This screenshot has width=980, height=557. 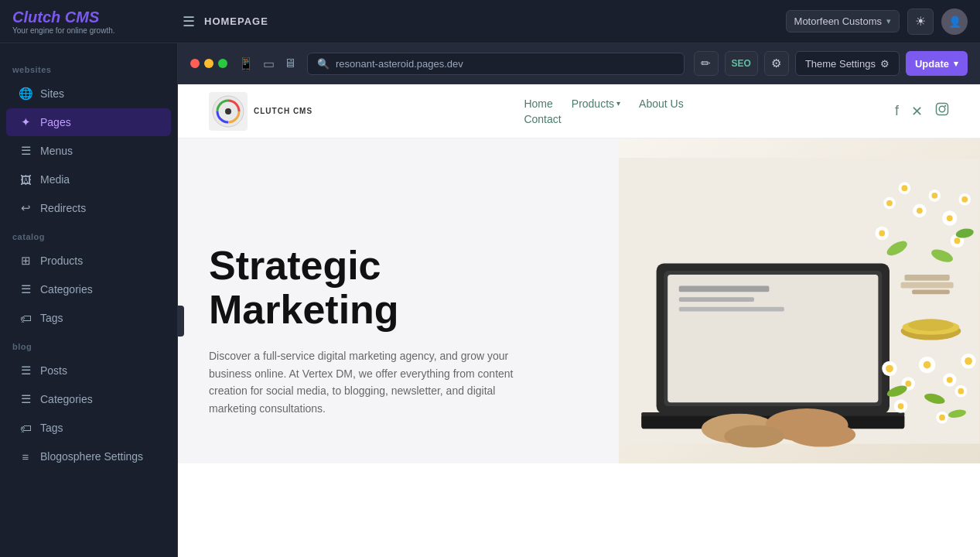 What do you see at coordinates (91, 456) in the screenshot?
I see `sidebar-item-blogosphere-label: Blogosphere Settings` at bounding box center [91, 456].